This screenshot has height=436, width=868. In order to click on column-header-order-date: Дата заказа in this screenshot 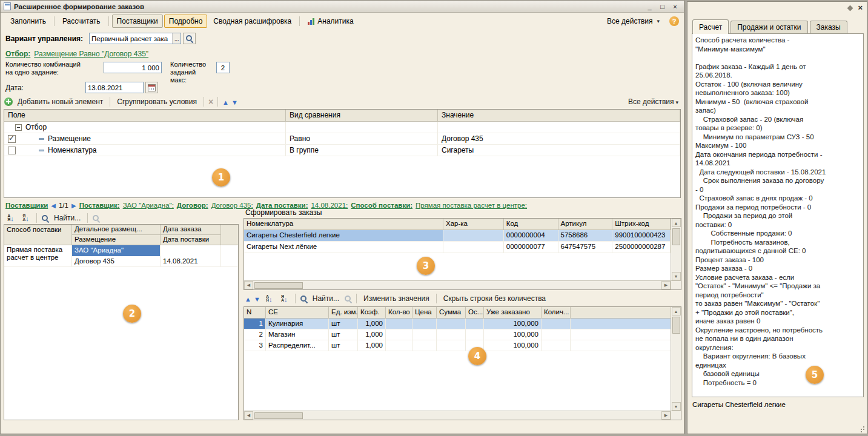, I will do `click(190, 230)`.